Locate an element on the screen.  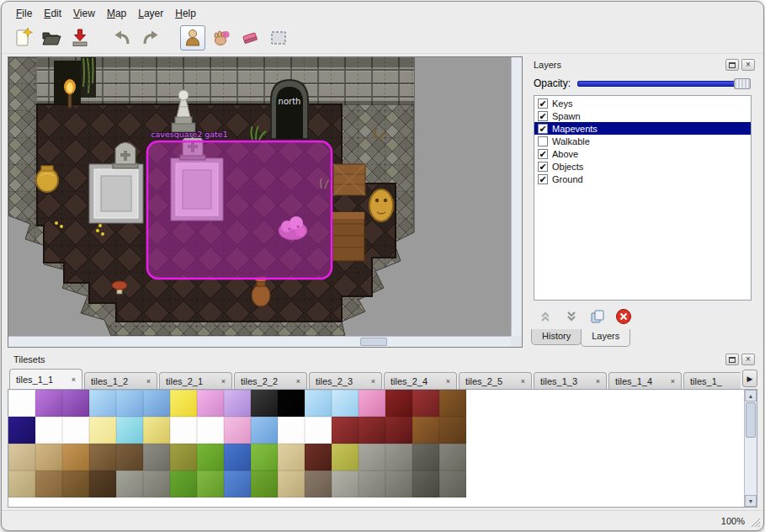
select-tool-button is located at coordinates (279, 38).